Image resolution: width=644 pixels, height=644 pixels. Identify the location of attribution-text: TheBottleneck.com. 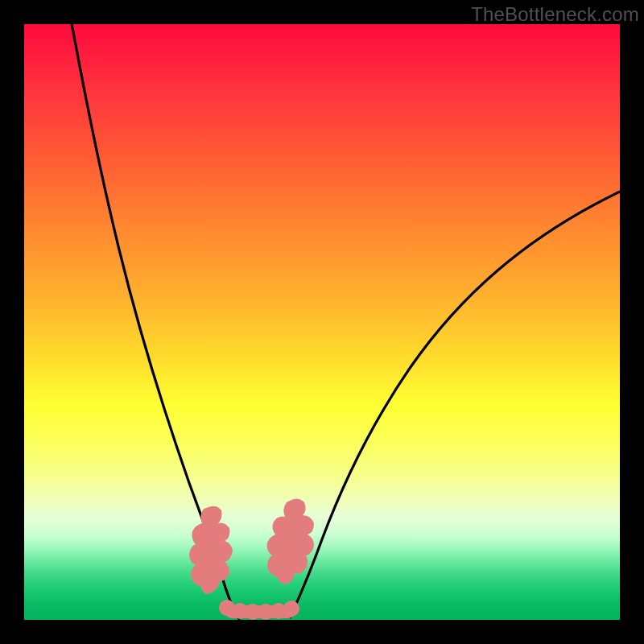
(555, 14).